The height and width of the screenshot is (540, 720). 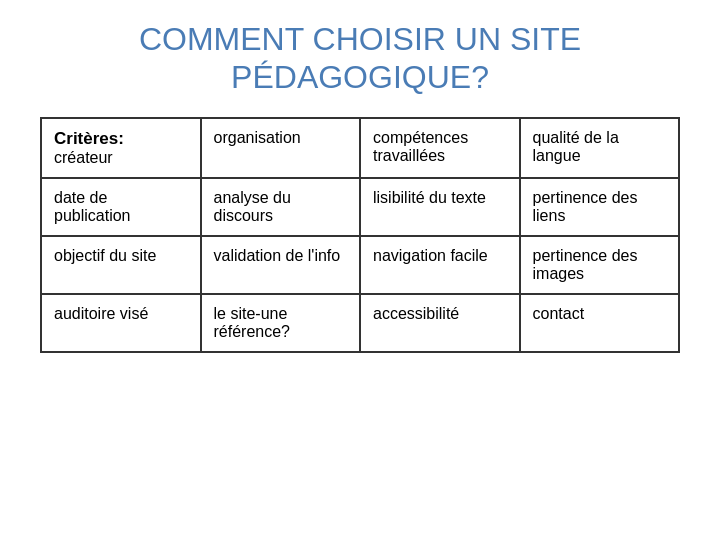 I want to click on table-row: date de publication analyse du discours …, so click(x=360, y=207).